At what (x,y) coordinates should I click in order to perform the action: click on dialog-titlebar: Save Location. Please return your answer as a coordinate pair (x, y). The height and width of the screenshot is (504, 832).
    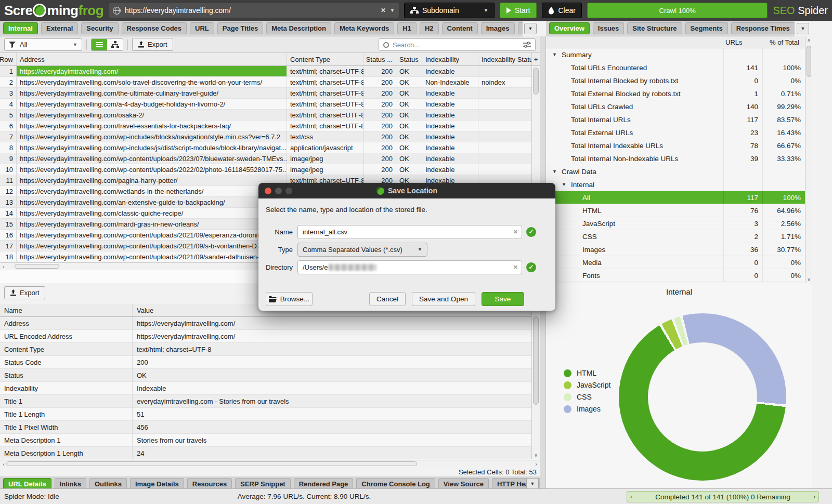
    Looking at the image, I should click on (407, 191).